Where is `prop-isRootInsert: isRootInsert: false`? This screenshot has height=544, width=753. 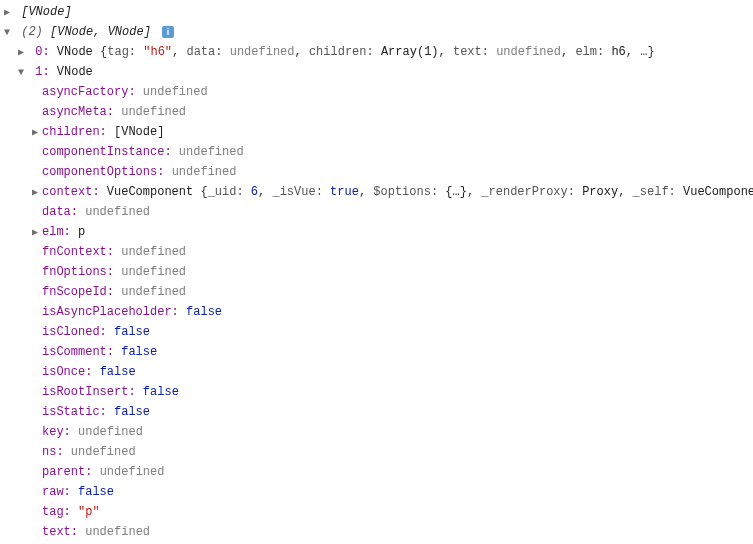
prop-isRootInsert: isRootInsert: false is located at coordinates (376, 392).